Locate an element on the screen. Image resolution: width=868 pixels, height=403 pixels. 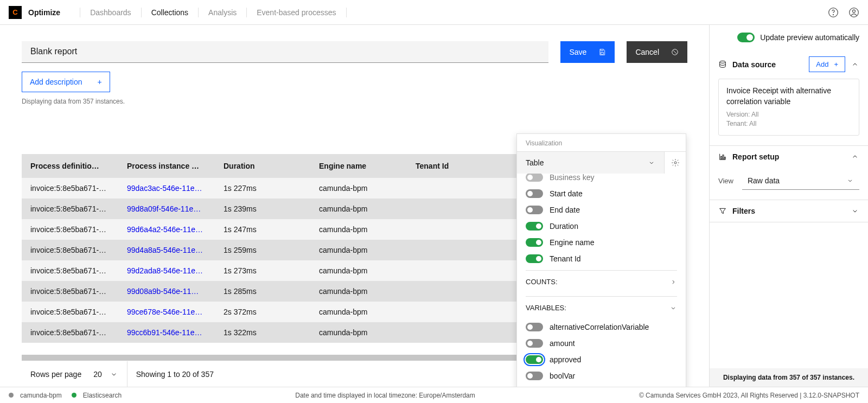
add-description-label: Add description is located at coordinates (56, 82).